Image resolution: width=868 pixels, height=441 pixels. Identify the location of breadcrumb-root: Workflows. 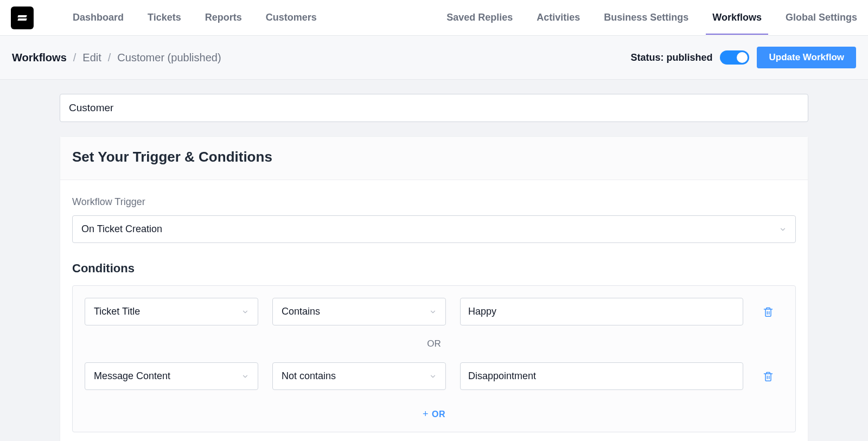
(39, 57).